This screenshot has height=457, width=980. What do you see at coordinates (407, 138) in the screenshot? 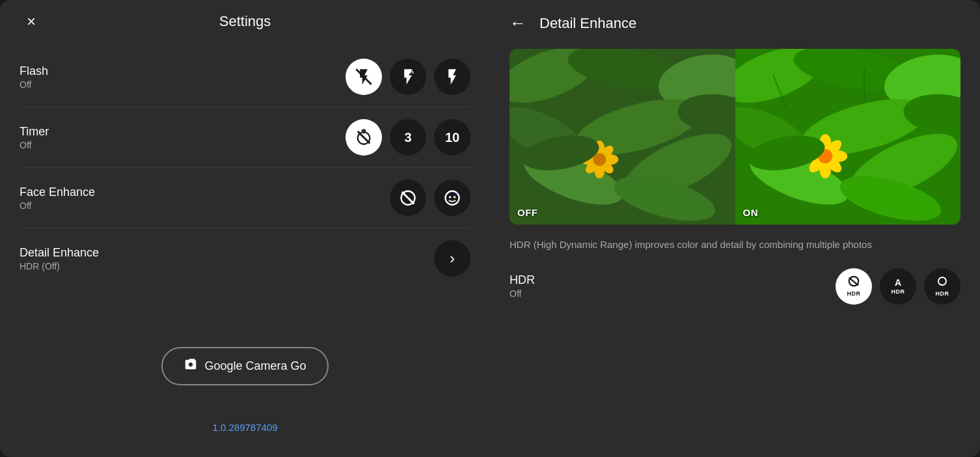
I see `timer-3-label: 3` at bounding box center [407, 138].